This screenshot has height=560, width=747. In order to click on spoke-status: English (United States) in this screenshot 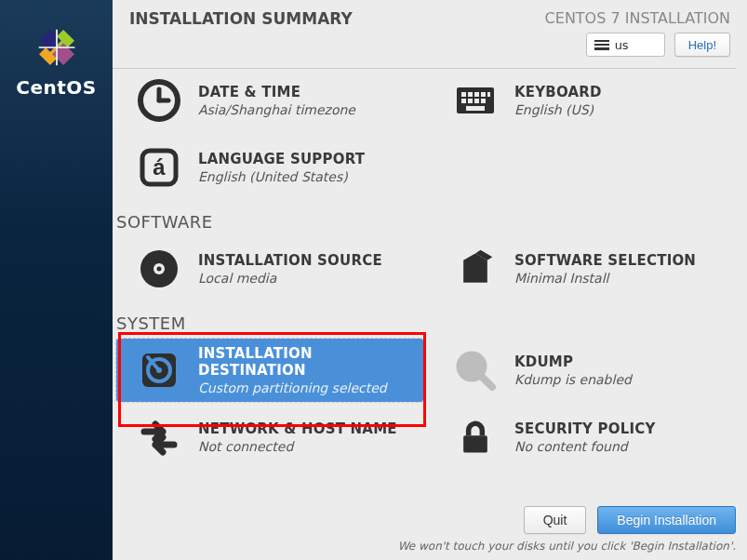, I will do `click(281, 177)`.